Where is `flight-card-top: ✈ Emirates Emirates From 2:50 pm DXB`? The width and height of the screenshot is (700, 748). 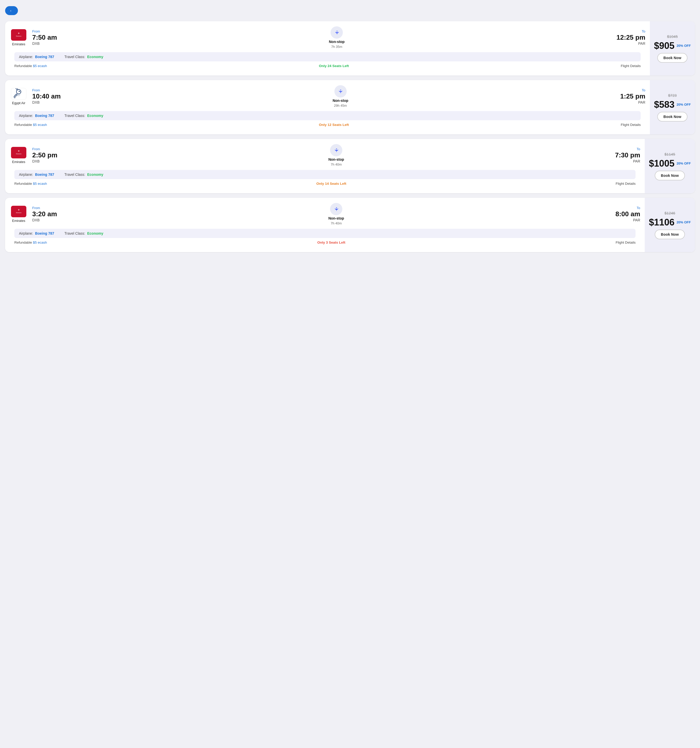 flight-card-top: ✈ Emirates Emirates From 2:50 pm DXB is located at coordinates (350, 166).